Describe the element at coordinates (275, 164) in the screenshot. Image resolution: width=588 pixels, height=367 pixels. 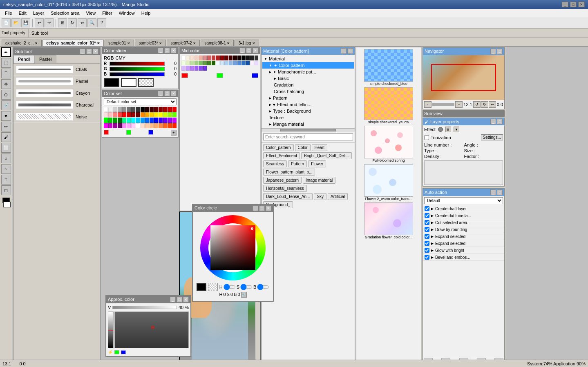
I see `tag-button: Seamless` at that location.